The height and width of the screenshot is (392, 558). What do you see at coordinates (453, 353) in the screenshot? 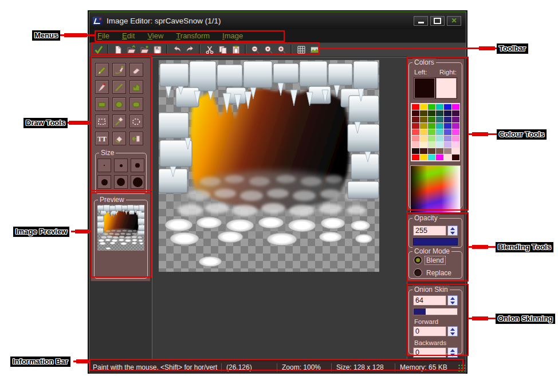
I see `backwards-spinner` at bounding box center [453, 353].